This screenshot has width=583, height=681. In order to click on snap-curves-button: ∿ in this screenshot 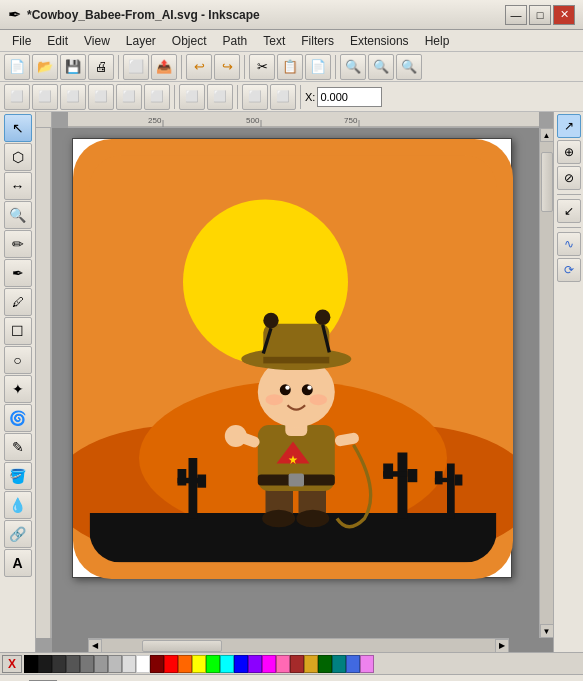, I will do `click(569, 244)`.